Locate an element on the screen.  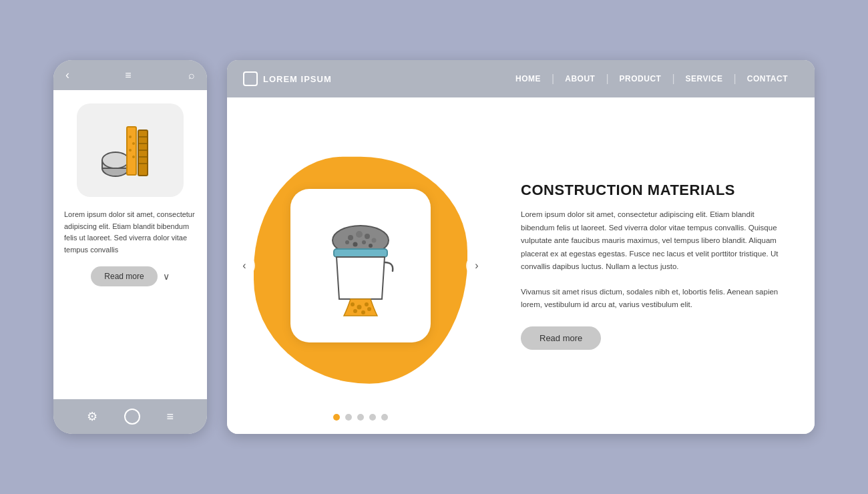
hamburger-icon: ≡ is located at coordinates (128, 75).